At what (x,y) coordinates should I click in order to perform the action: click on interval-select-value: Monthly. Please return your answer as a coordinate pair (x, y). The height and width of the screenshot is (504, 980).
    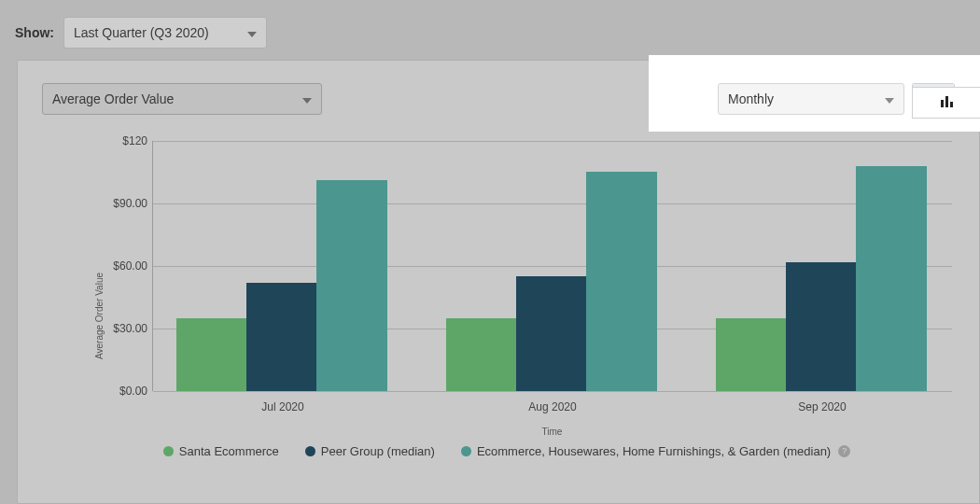
    Looking at the image, I should click on (750, 99).